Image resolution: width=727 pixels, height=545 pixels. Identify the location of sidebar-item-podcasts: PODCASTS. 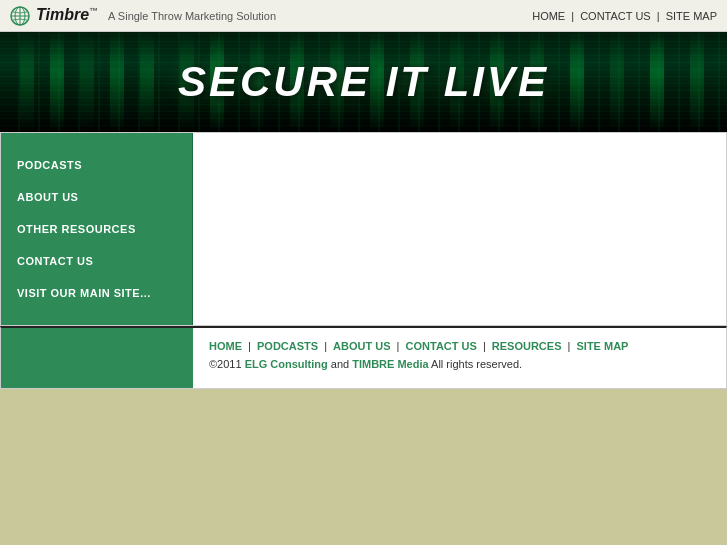
(96, 165).